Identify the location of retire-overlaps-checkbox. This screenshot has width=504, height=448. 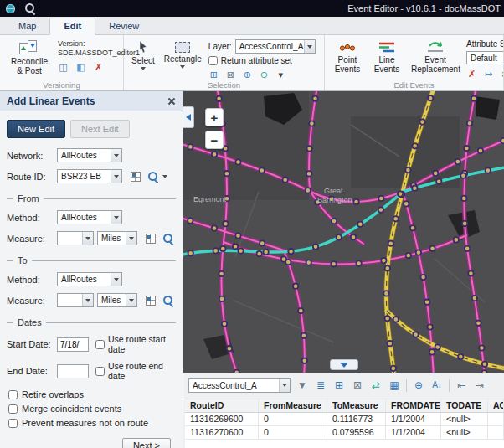
(13, 395).